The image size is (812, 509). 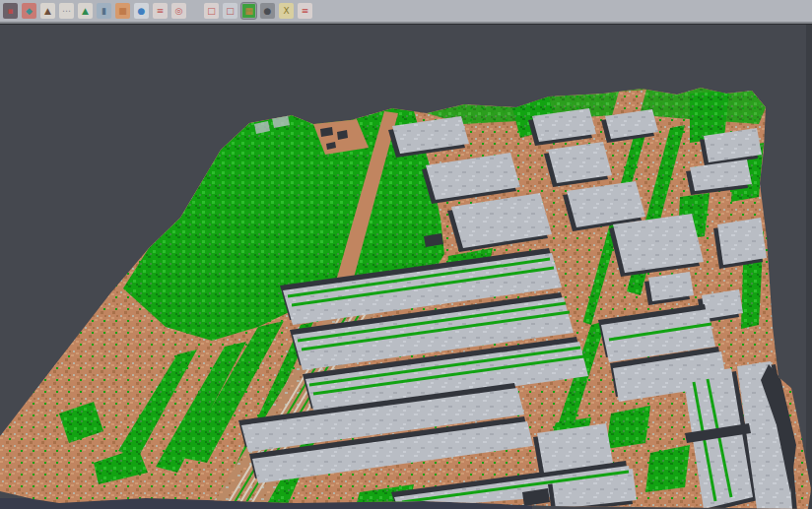 What do you see at coordinates (122, 11) in the screenshot?
I see `orthophoto-icon: ■` at bounding box center [122, 11].